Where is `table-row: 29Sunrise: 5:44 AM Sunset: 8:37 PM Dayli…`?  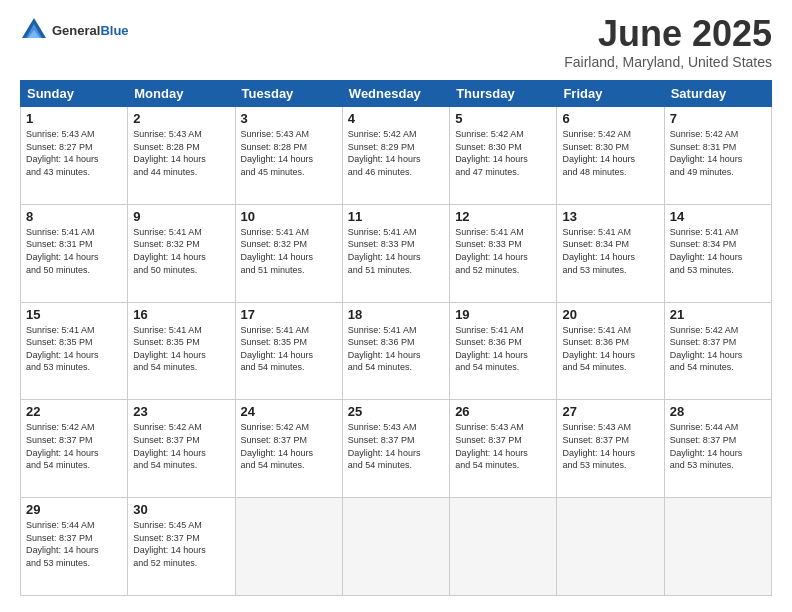 table-row: 29Sunrise: 5:44 AM Sunset: 8:37 PM Dayli… is located at coordinates (74, 547).